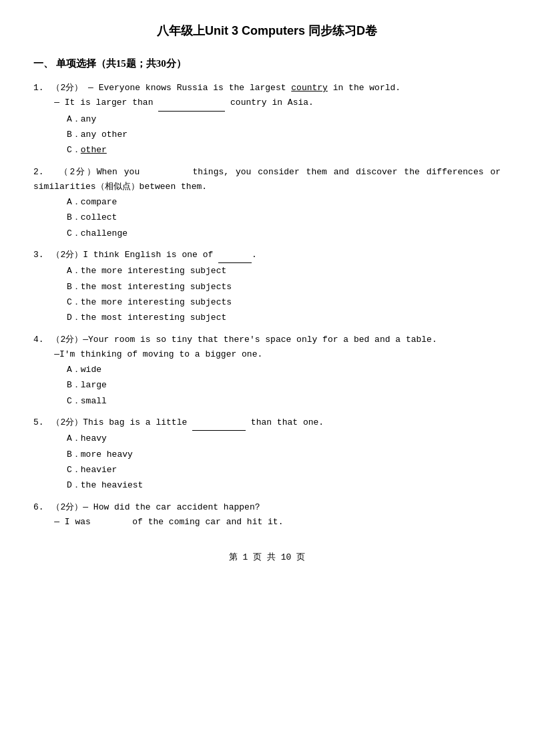 This screenshot has width=534, height=756. What do you see at coordinates (267, 515) in the screenshot?
I see `question-6: 6. （2分）— How did the car accident happen…` at bounding box center [267, 515].